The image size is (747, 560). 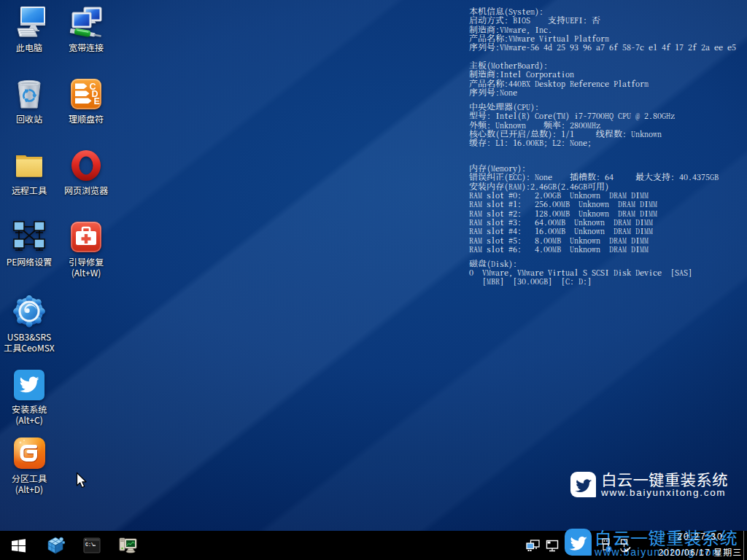 What do you see at coordinates (29, 261) in the screenshot?
I see `desktop-icon-label: PE网络设置` at bounding box center [29, 261].